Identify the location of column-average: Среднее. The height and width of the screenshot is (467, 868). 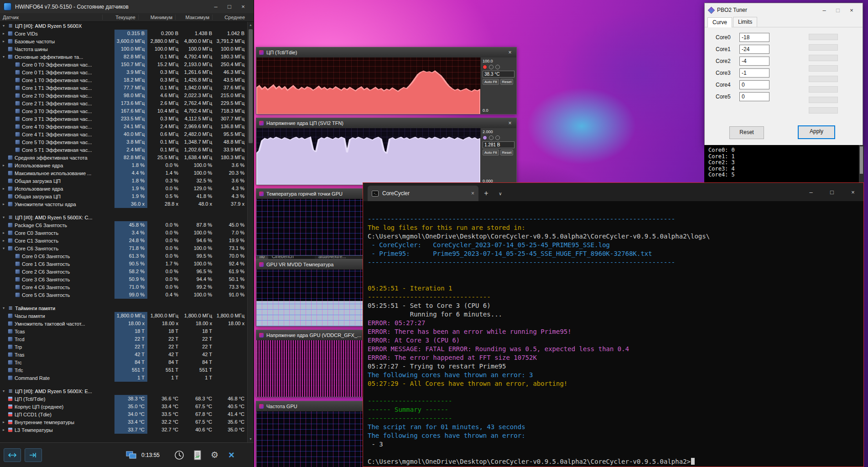
(230, 17).